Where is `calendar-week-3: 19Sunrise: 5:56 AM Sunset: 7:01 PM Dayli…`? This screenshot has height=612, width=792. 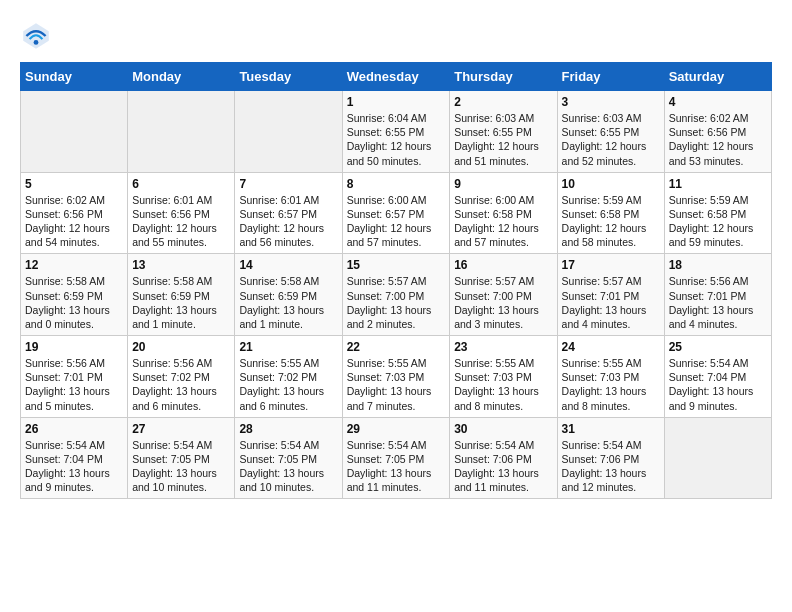
calendar-week-3: 19Sunrise: 5:56 AM Sunset: 7:01 PM Dayli… is located at coordinates (396, 377).